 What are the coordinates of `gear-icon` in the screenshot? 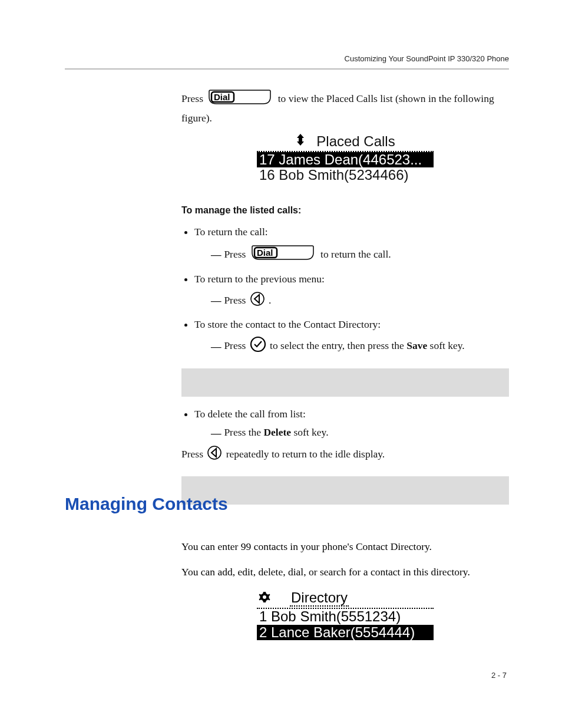 It's located at (265, 599).